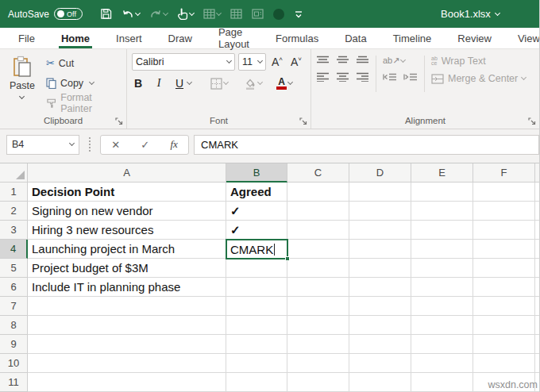 The height and width of the screenshot is (392, 540). I want to click on redo-dropdown-icon, so click(165, 13).